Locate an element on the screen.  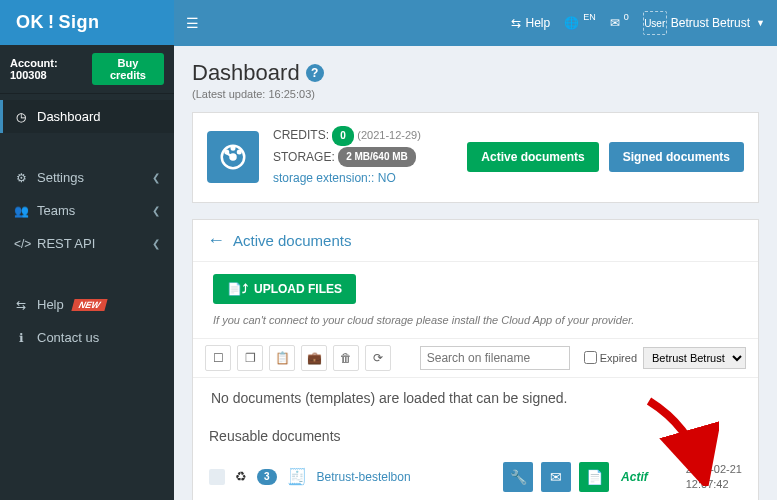
hamburger-icon: ☰ is located at coordinates (192, 23).